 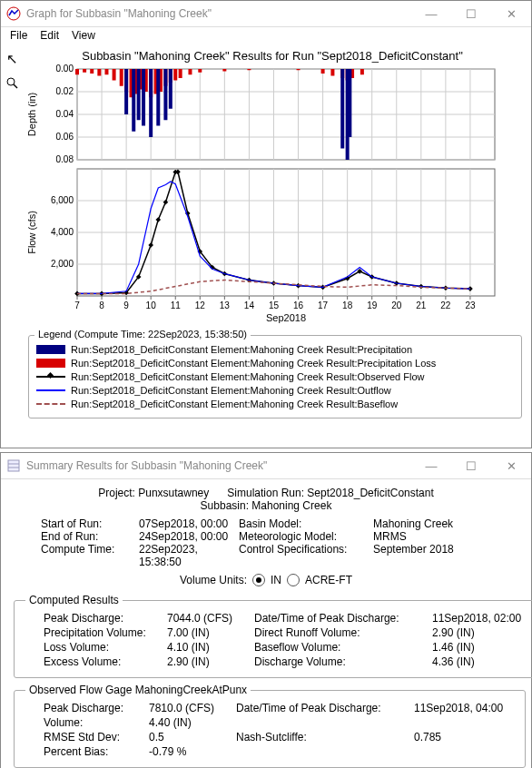 I want to click on svg-text: 0.00, so click(x=65, y=69).